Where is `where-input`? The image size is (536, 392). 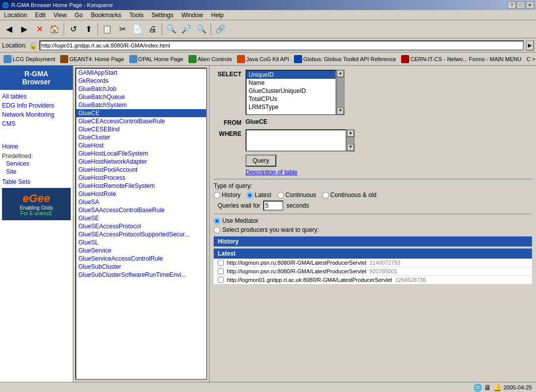
where-input is located at coordinates (296, 140).